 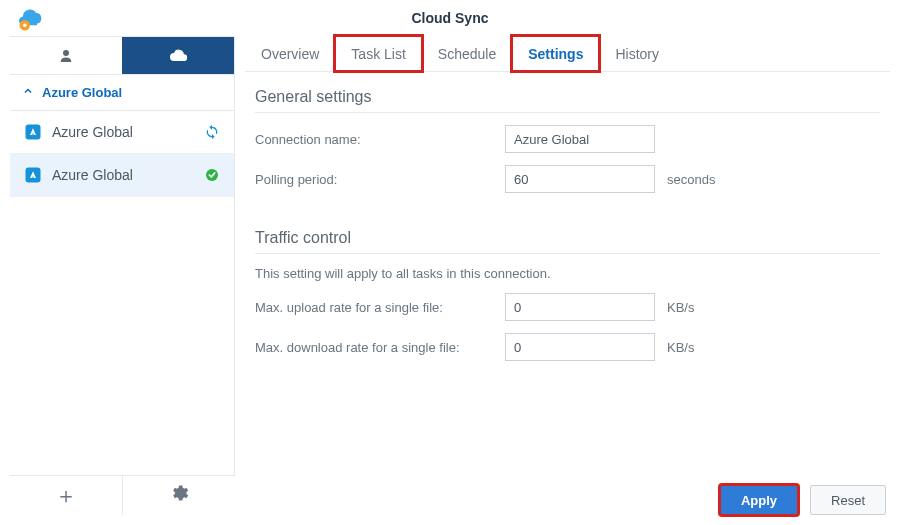 I want to click on connection-group-header: Azure Global, so click(x=122, y=93).